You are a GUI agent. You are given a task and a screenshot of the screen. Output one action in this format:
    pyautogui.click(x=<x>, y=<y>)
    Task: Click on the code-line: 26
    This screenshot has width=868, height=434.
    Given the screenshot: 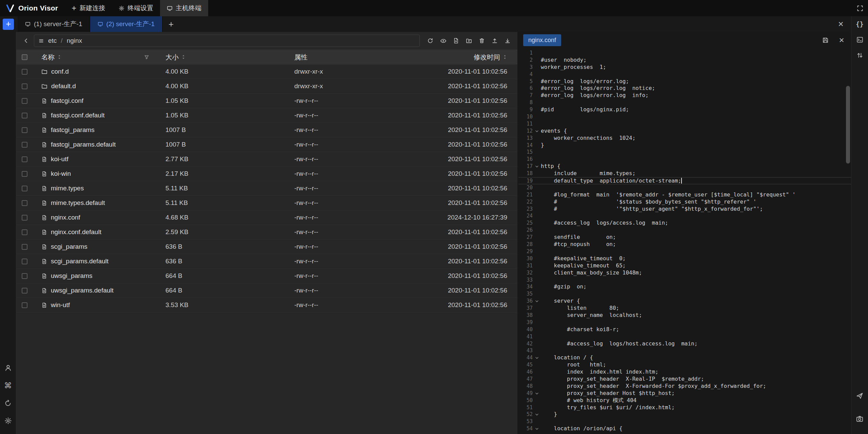 What is the action you would take?
    pyautogui.click(x=685, y=230)
    